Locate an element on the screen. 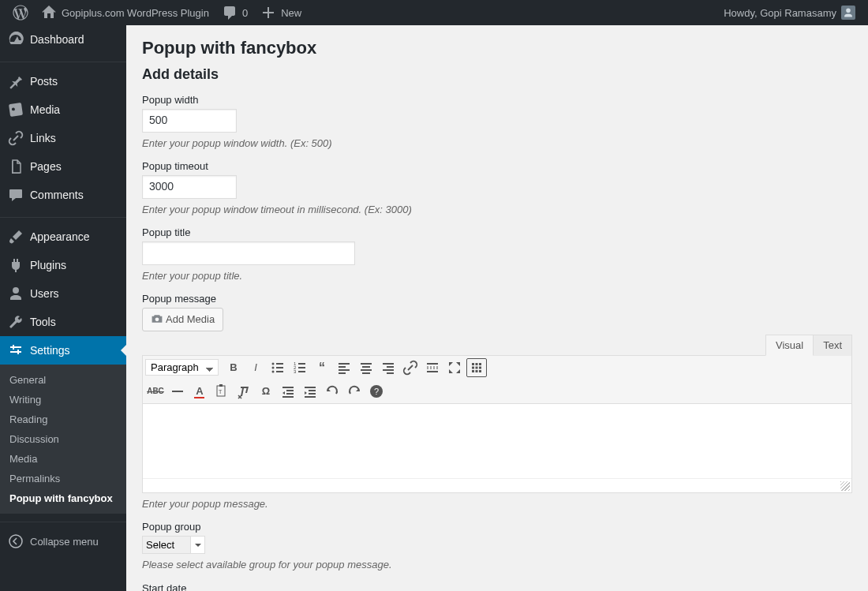 Image resolution: width=868 pixels, height=591 pixels. menu-tools: Tools is located at coordinates (63, 322).